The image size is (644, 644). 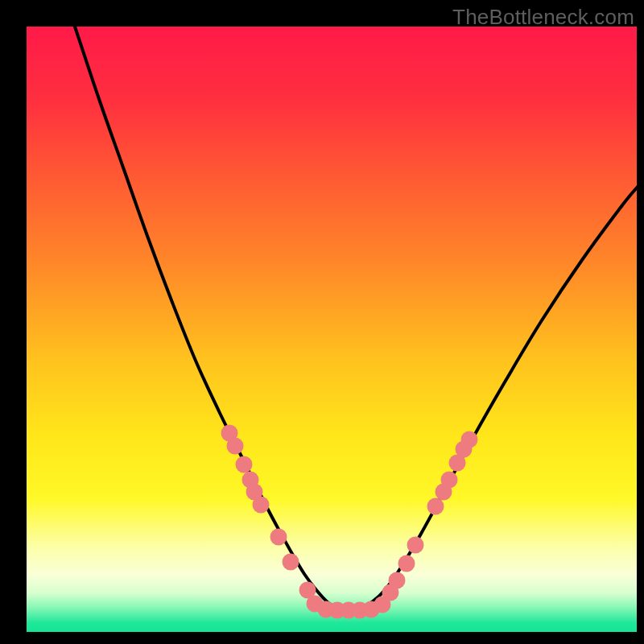 What do you see at coordinates (543, 18) in the screenshot?
I see `watermark-text: TheBottleneck.com` at bounding box center [543, 18].